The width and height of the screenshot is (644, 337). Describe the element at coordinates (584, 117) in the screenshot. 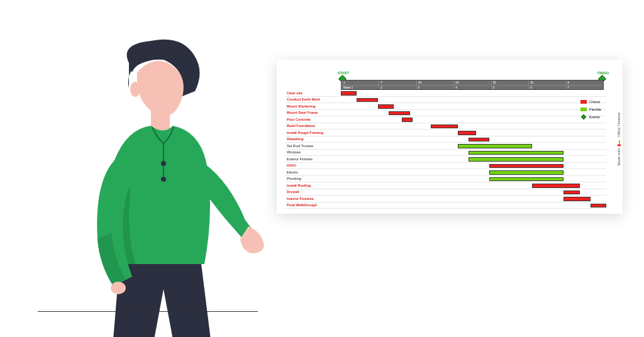

I see `legend-events-icon` at that location.